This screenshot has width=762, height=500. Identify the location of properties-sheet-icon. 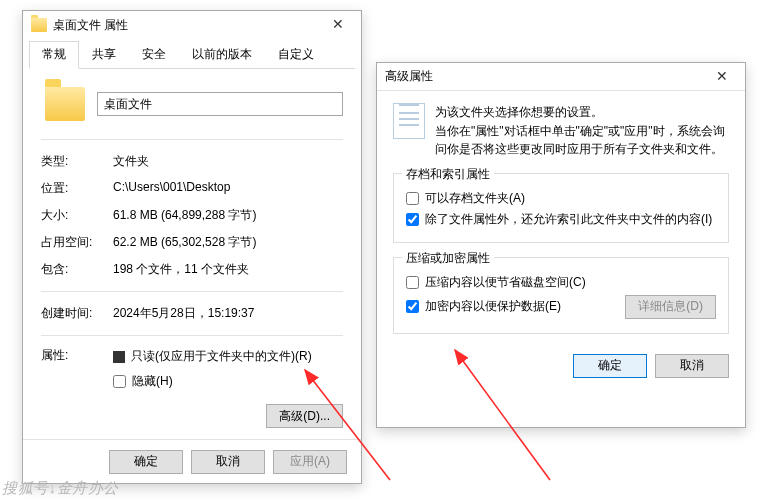
(409, 121).